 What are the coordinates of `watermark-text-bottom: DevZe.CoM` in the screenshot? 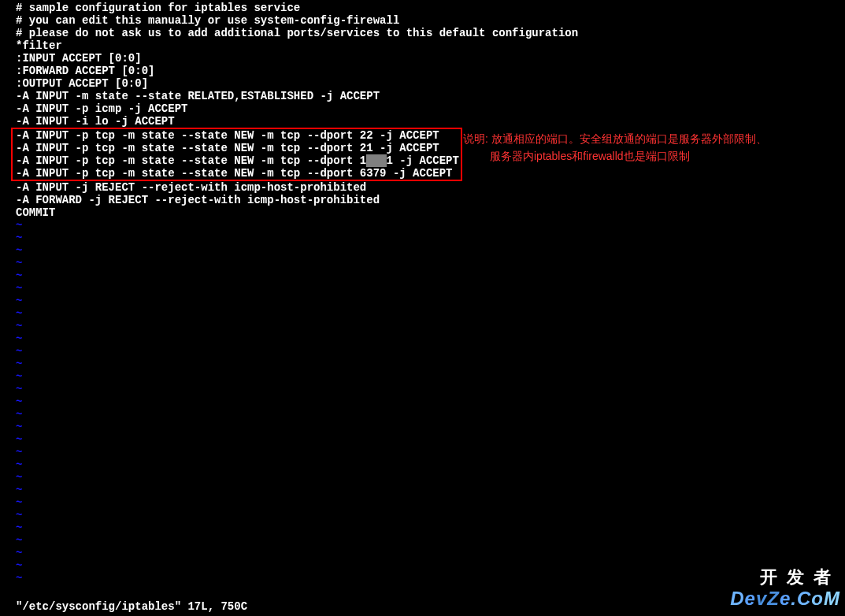 It's located at (785, 599).